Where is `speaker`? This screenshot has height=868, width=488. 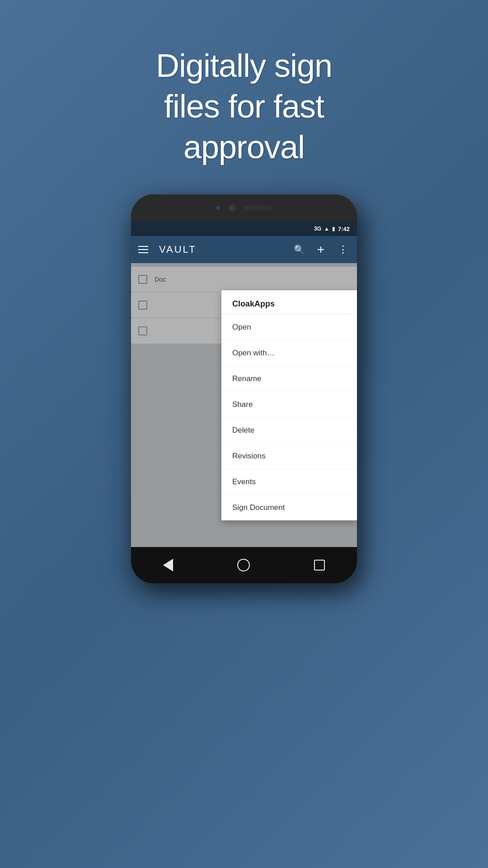 speaker is located at coordinates (258, 208).